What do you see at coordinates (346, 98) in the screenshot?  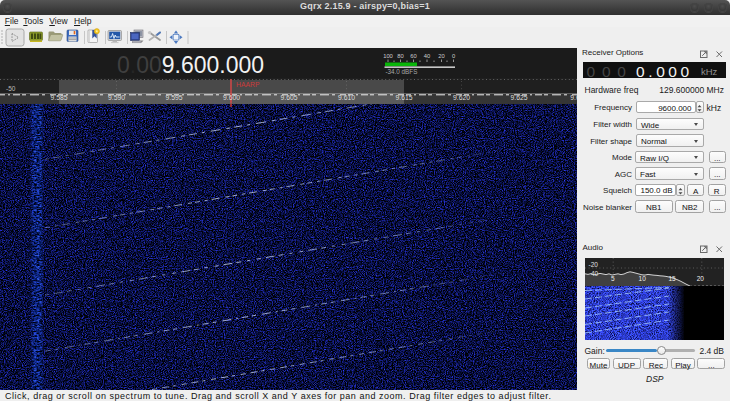 I see `svg-text: 9.610` at bounding box center [346, 98].